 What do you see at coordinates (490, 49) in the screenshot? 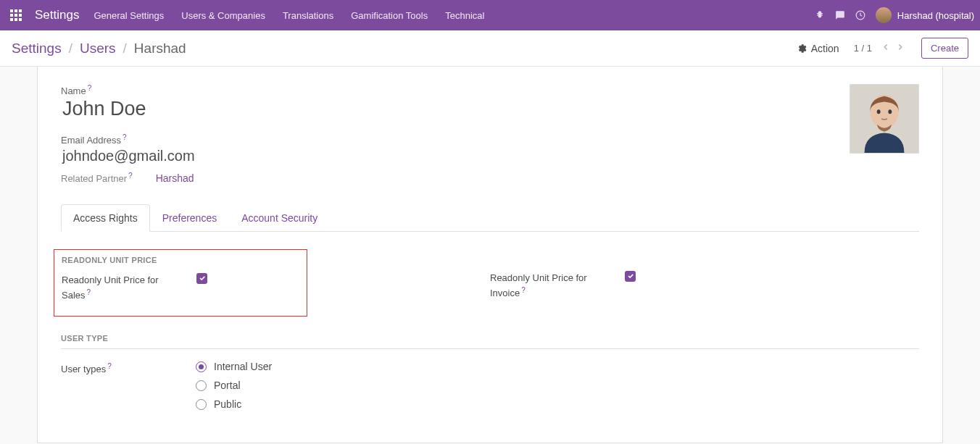
I see `control-bar: Settings / Users / Harshad Action 1 / 1 …` at bounding box center [490, 49].